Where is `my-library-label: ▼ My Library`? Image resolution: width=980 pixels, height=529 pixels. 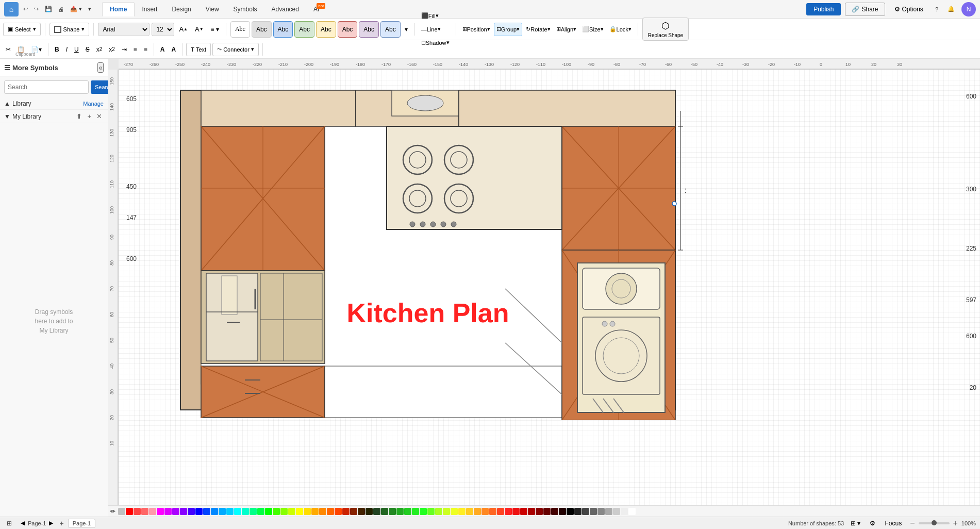 my-library-label: ▼ My Library is located at coordinates (23, 117).